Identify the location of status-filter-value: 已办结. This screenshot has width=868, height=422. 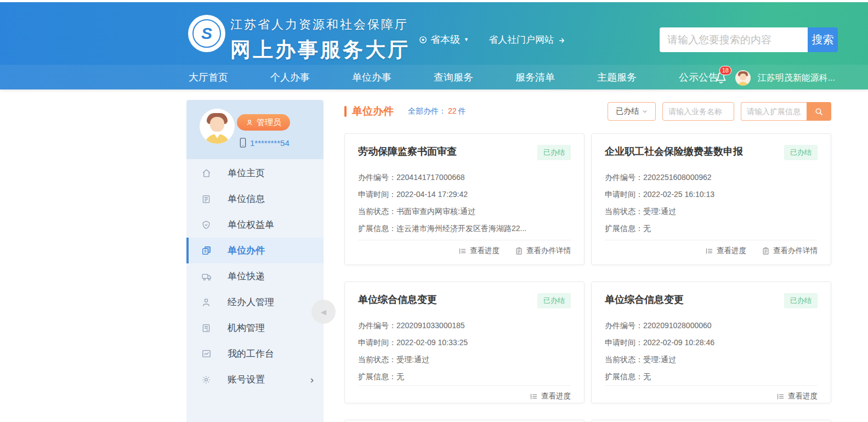
(627, 111).